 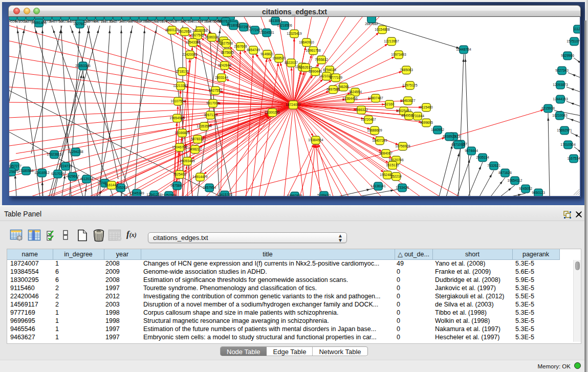 What do you see at coordinates (393, 165) in the screenshot?
I see `svg-text: 1615132` at bounding box center [393, 165].